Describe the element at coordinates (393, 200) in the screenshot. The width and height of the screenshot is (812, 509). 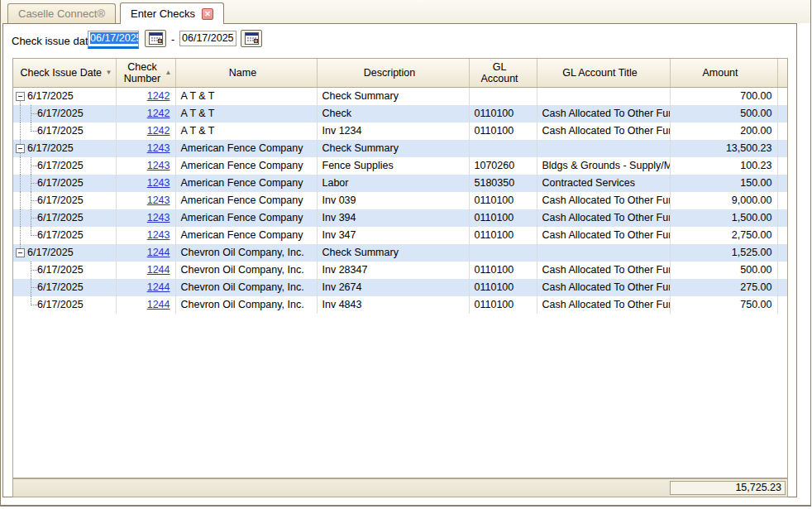
I see `cell-description: Inv 039` at that location.